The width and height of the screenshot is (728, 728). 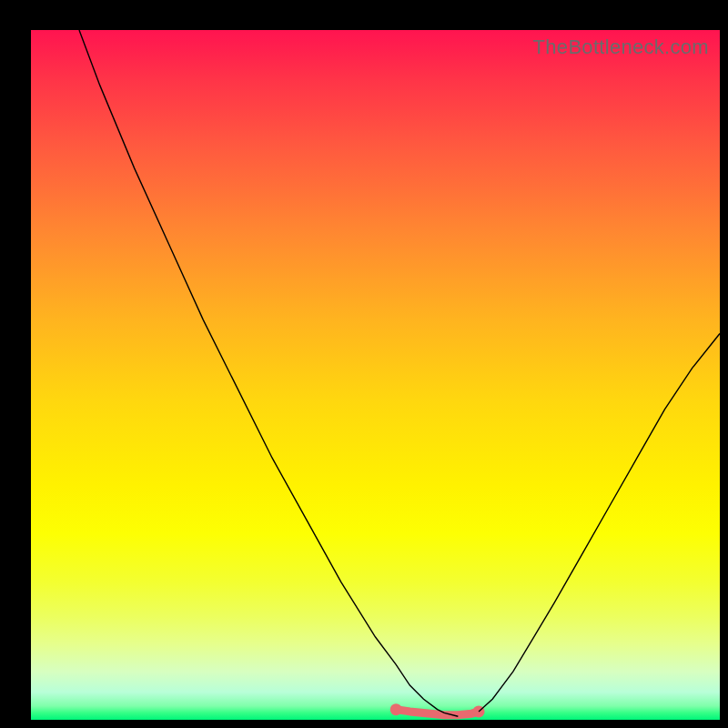 What do you see at coordinates (437, 713) in the screenshot?
I see `highlight-segment` at bounding box center [437, 713].